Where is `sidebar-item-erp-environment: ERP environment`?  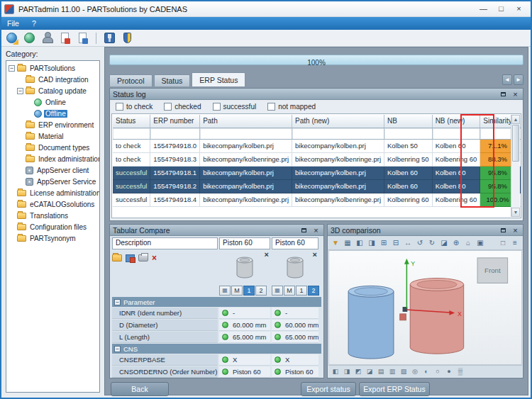
sidebar-item-erp-environment: ERP environment is located at coordinates (52, 125).